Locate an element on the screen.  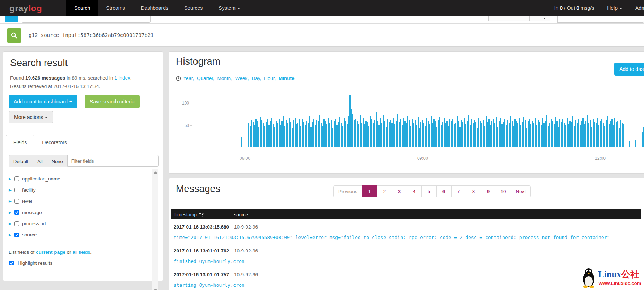
page-5: 5 is located at coordinates (429, 192).